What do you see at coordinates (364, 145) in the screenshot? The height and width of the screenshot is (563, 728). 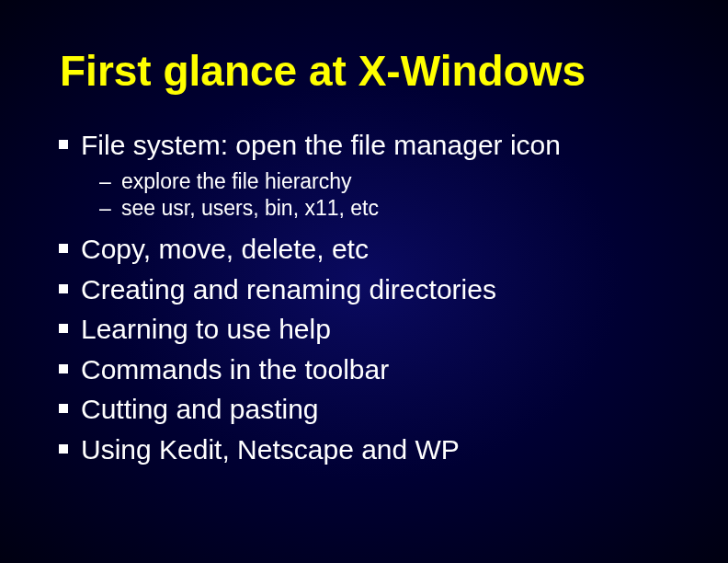 I see `bullet-item: File system: open the file manager icon` at bounding box center [364, 145].